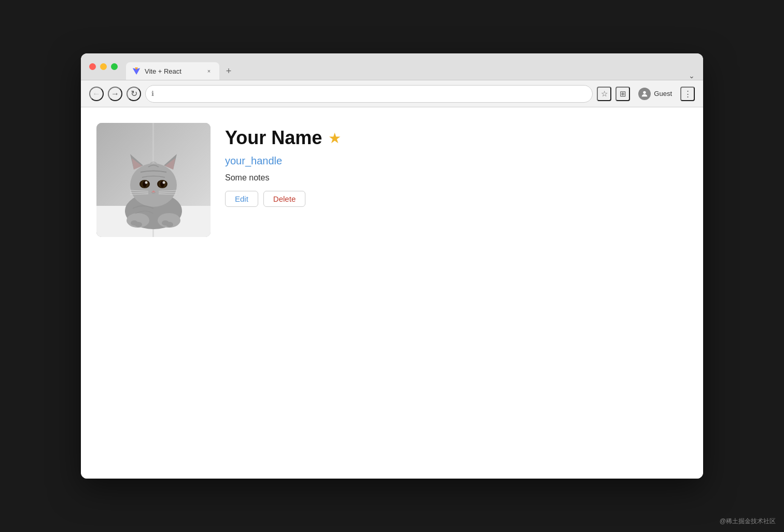 The image size is (784, 532). I want to click on back-icon: ←, so click(96, 94).